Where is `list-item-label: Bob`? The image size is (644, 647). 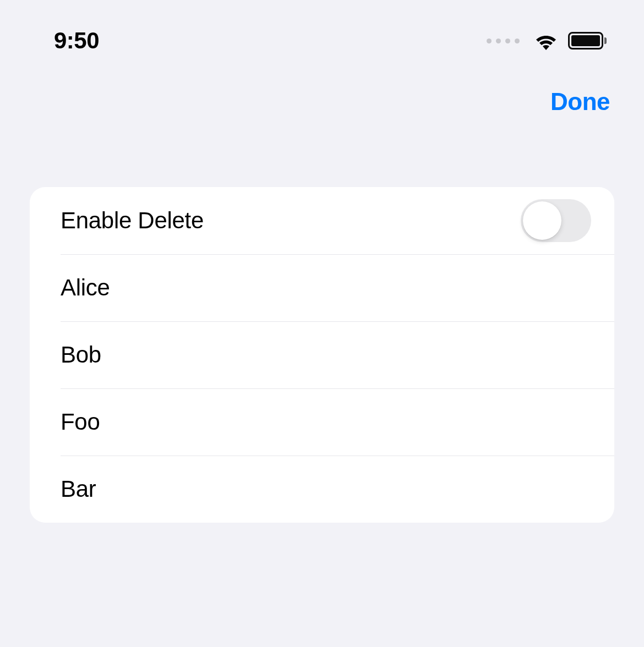 list-item-label: Bob is located at coordinates (81, 355).